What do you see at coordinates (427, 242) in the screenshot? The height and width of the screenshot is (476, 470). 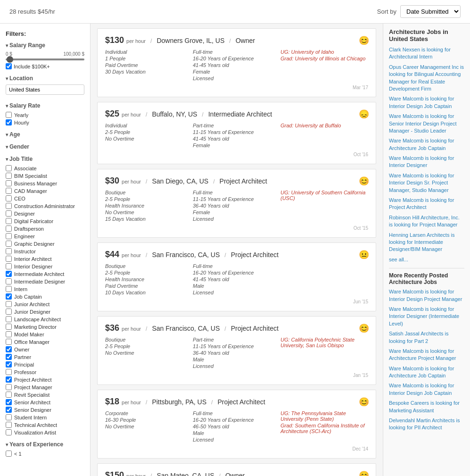 I see `arch-job-link: Henning Larsen Architects is looking for…` at bounding box center [427, 242].